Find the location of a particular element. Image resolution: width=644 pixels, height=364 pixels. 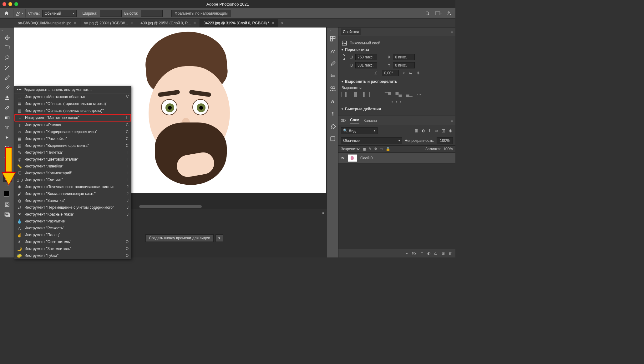

color-panel-icon is located at coordinates (333, 39).